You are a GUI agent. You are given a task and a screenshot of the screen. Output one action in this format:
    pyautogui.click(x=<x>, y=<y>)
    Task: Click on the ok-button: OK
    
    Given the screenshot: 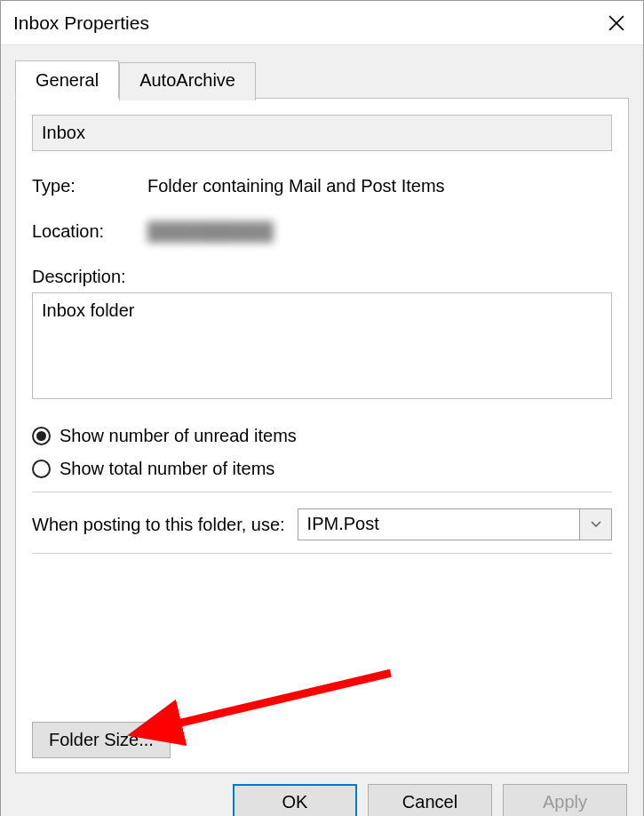 What is the action you would take?
    pyautogui.click(x=295, y=800)
    